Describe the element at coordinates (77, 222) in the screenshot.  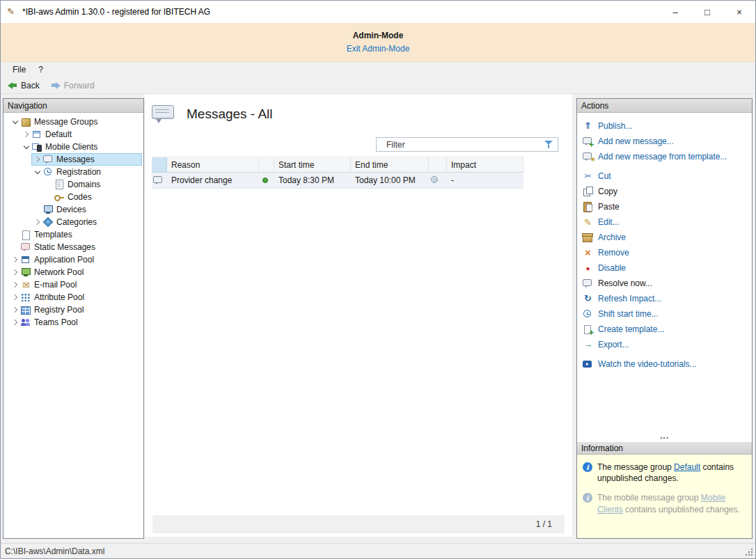
I see `tree-item-label: Categories` at that location.